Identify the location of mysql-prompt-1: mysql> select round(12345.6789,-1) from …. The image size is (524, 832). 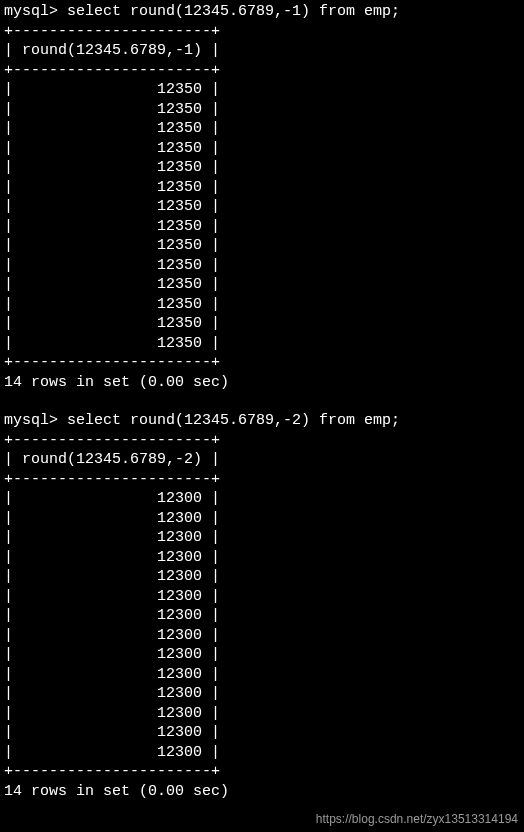
(262, 12).